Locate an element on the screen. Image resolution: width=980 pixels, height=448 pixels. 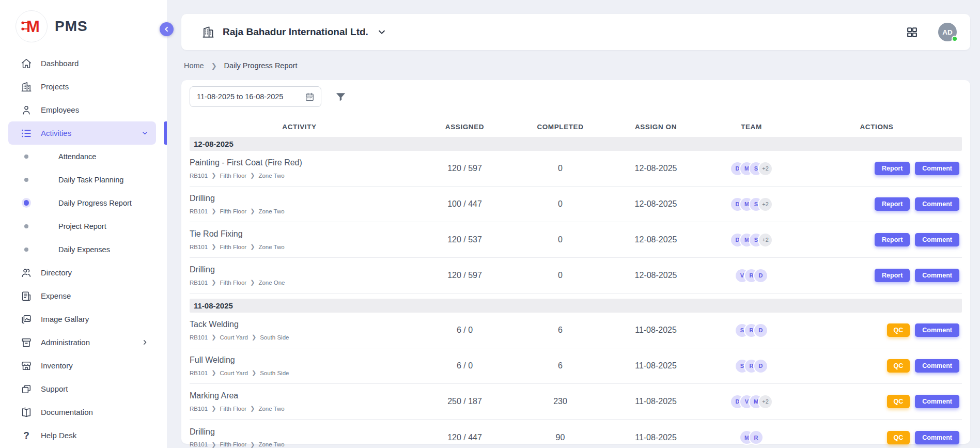
user-avatar: AD is located at coordinates (947, 32).